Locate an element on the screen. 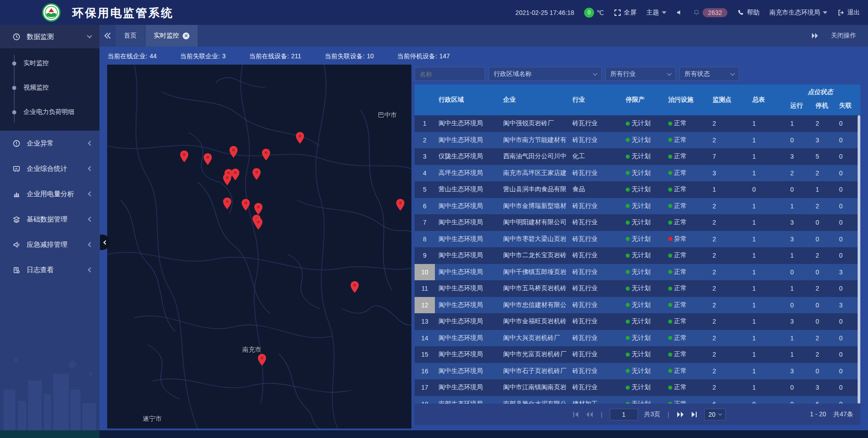 The height and width of the screenshot is (438, 868). cell-stopped-count: 6 is located at coordinates (820, 400).